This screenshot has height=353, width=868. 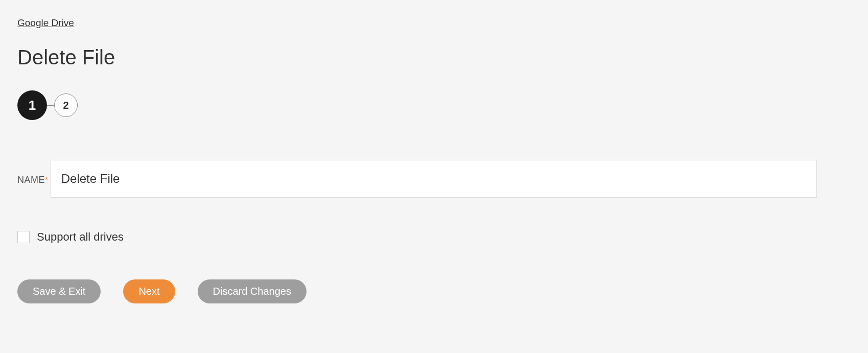 I want to click on step-connector, so click(x=51, y=105).